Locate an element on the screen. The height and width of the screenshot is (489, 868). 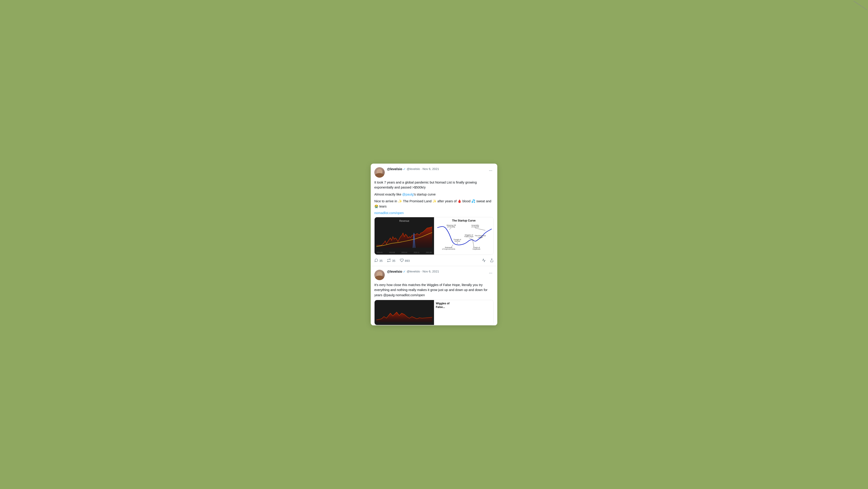
verified-icon-2: ✓ is located at coordinates (404, 272).